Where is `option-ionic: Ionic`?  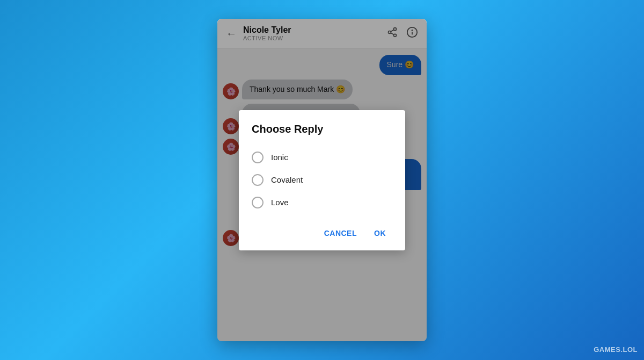 option-ionic: Ionic is located at coordinates (322, 157).